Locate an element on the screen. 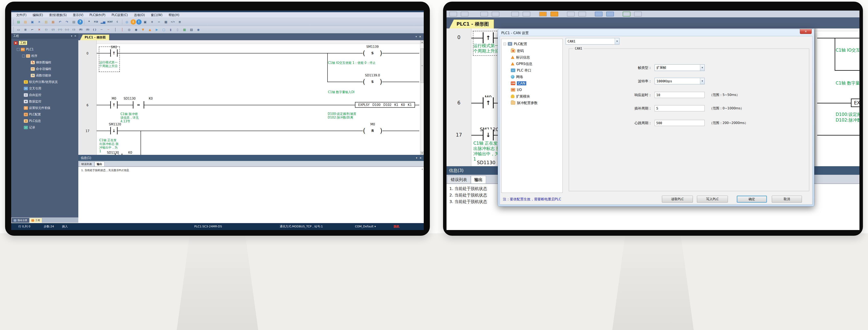 This screenshot has height=330, width=868. config-icon: * is located at coordinates (89, 22).